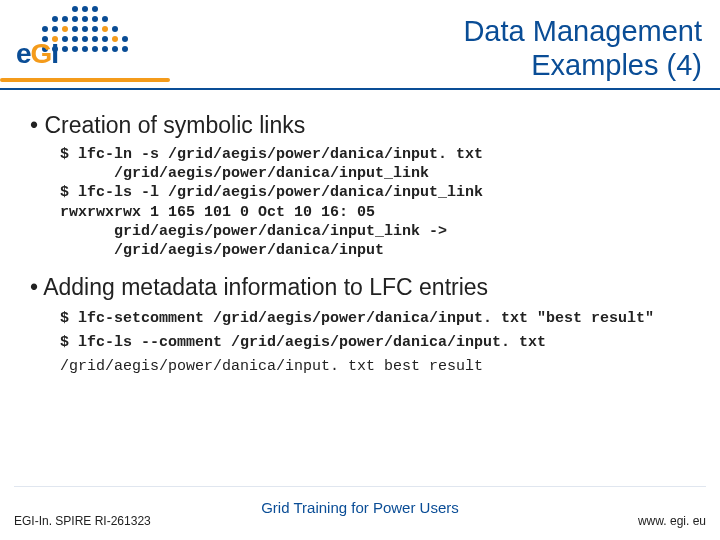 Image resolution: width=720 pixels, height=540 pixels. I want to click on code-line: rwxrwxrwx 1 165 101 0 Oct 10 16: 05, so click(218, 212).